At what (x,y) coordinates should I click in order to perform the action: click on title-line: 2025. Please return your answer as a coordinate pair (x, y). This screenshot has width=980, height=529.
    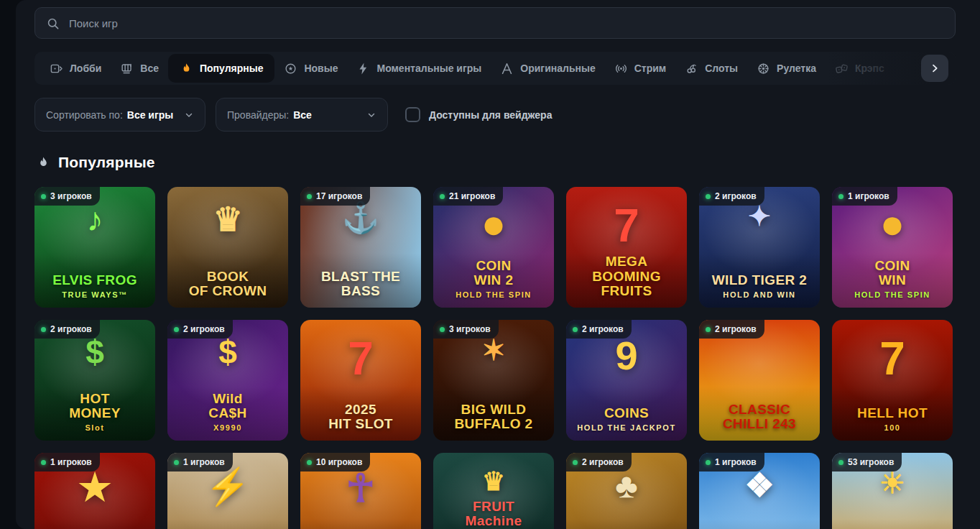
    Looking at the image, I should click on (361, 410).